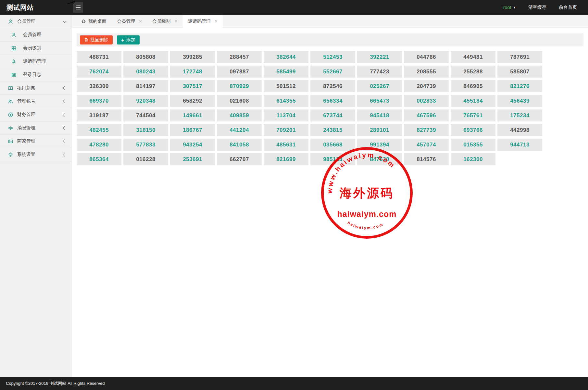 This screenshot has width=588, height=390. I want to click on invite-code-cell: 035668, so click(333, 145).